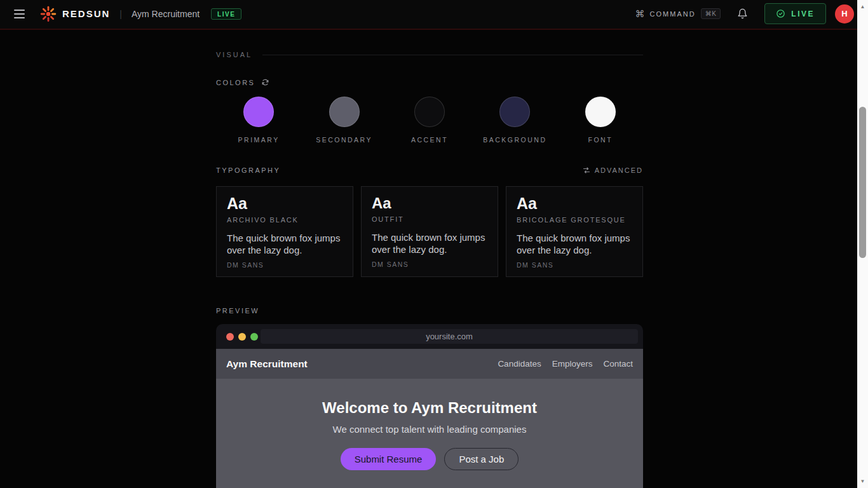 The height and width of the screenshot is (488, 868). I want to click on visual-section-header: VISUAL, so click(430, 55).